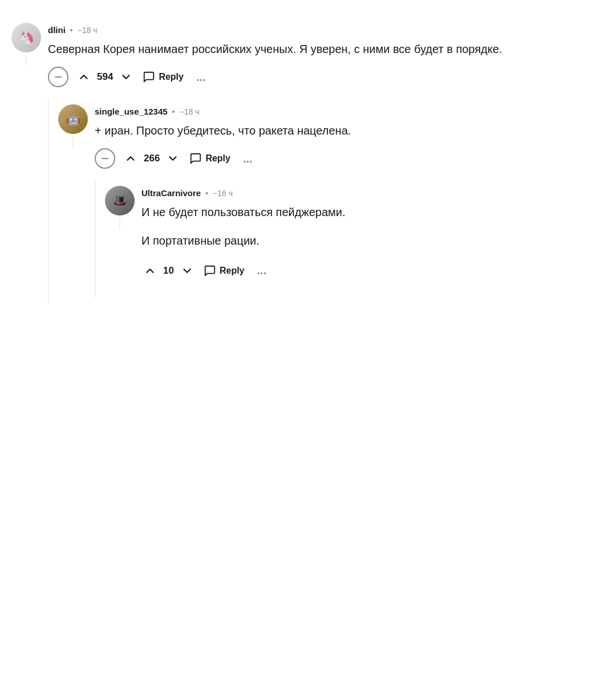  I want to click on nested-replies-2: 🎩 UltraCarnivore • −16 ч, so click(350, 239).